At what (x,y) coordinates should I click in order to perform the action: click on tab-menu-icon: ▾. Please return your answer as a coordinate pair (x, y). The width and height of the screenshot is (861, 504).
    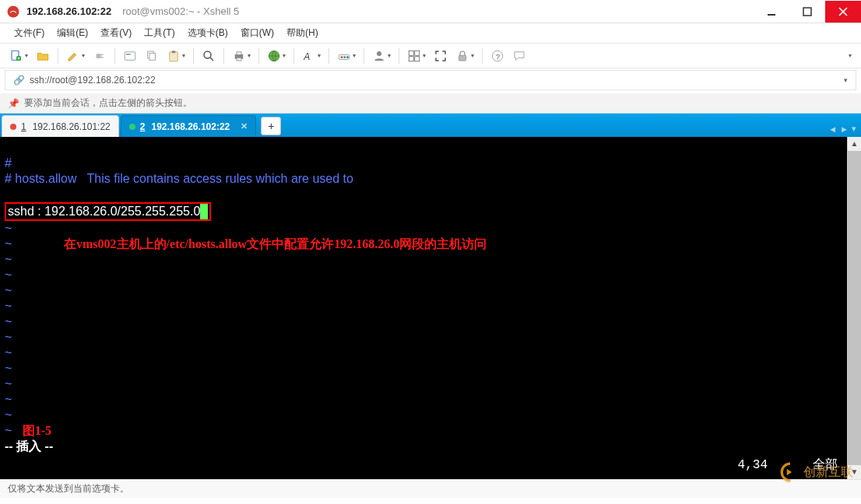
    Looking at the image, I should click on (854, 129).